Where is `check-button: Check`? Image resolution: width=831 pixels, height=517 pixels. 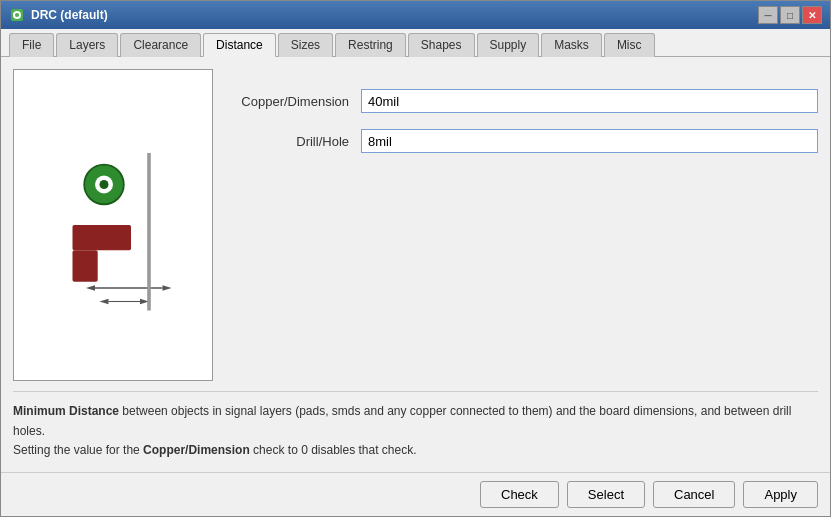
check-button: Check is located at coordinates (520, 494).